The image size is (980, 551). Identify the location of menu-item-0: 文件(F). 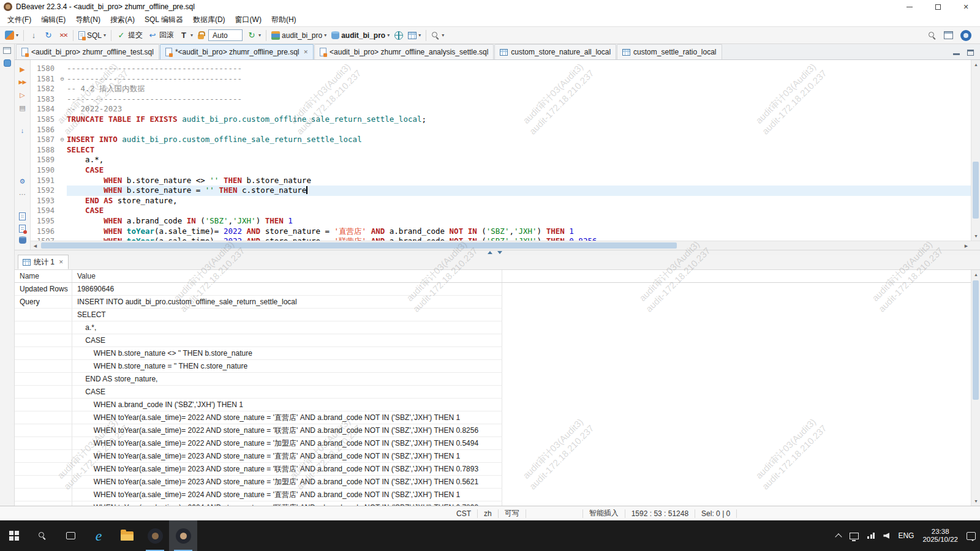
(20, 20).